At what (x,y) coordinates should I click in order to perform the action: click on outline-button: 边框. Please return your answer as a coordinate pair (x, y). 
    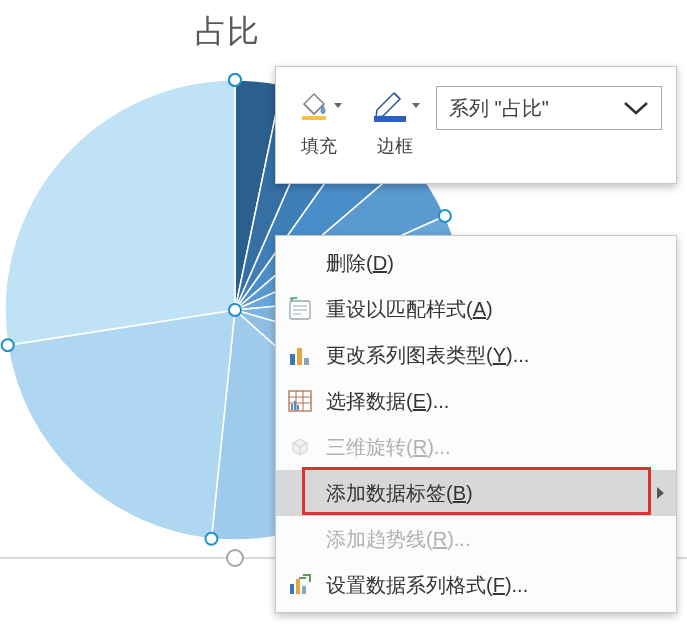
    Looking at the image, I should click on (395, 118).